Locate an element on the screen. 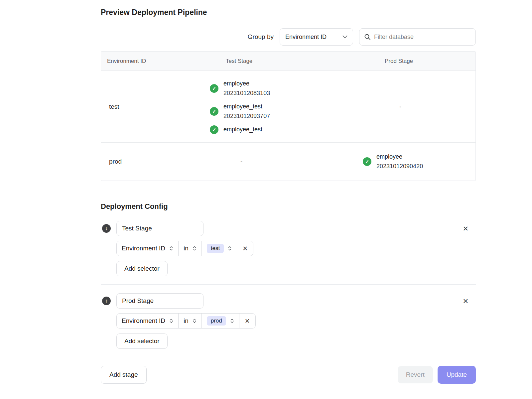  group-by-label: Group by is located at coordinates (261, 37).